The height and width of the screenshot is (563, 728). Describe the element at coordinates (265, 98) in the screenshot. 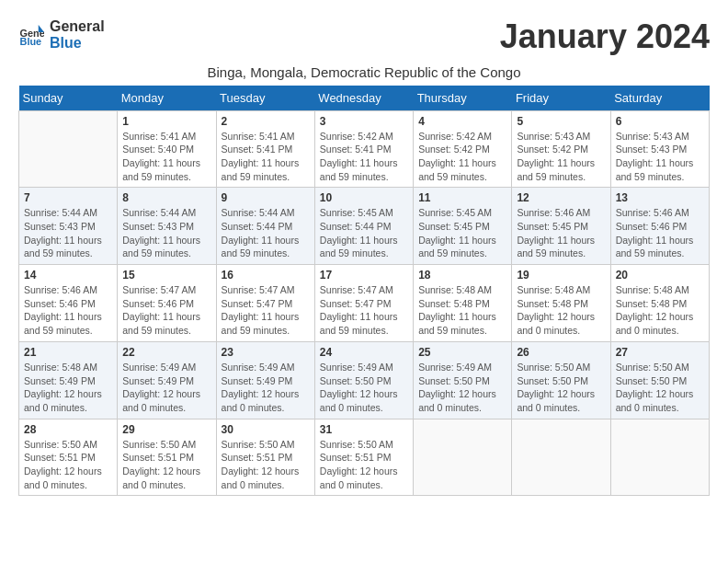

I see `calendar-header-tuesday: Tuesday` at that location.